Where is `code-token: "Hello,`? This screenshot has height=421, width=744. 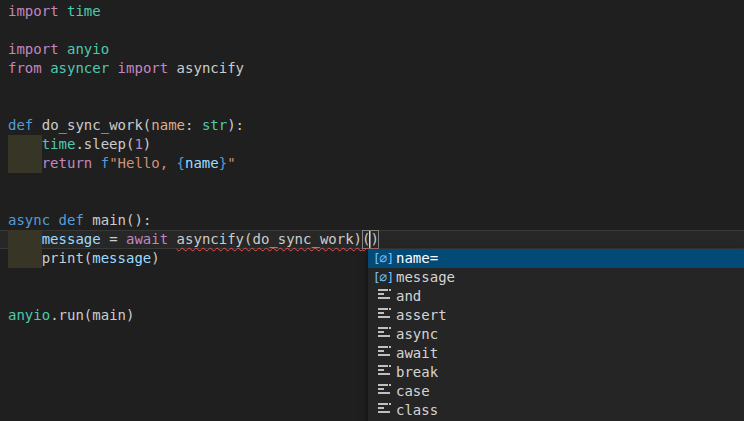 code-token: "Hello, is located at coordinates (142, 164).